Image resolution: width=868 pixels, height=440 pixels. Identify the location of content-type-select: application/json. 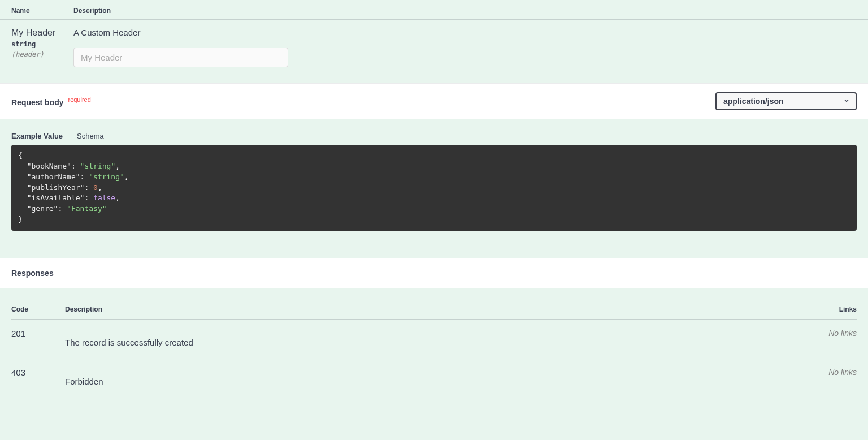
(786, 101).